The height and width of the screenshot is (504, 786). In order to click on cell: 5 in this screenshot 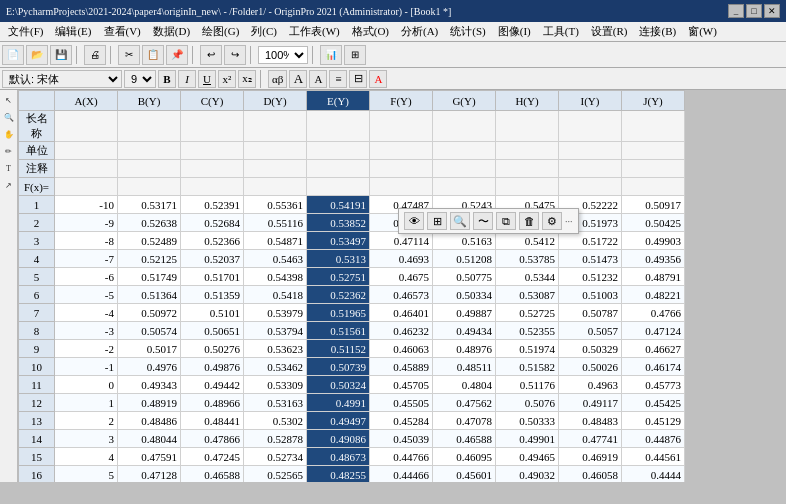, I will do `click(86, 474)`.